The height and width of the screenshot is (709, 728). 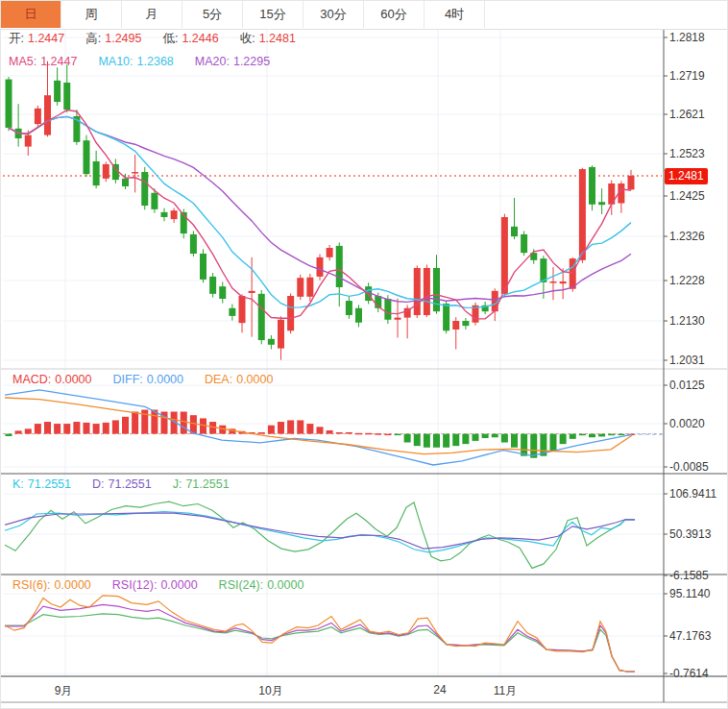 What do you see at coordinates (238, 379) in the screenshot?
I see `dea-value: DEA:0.0000` at bounding box center [238, 379].